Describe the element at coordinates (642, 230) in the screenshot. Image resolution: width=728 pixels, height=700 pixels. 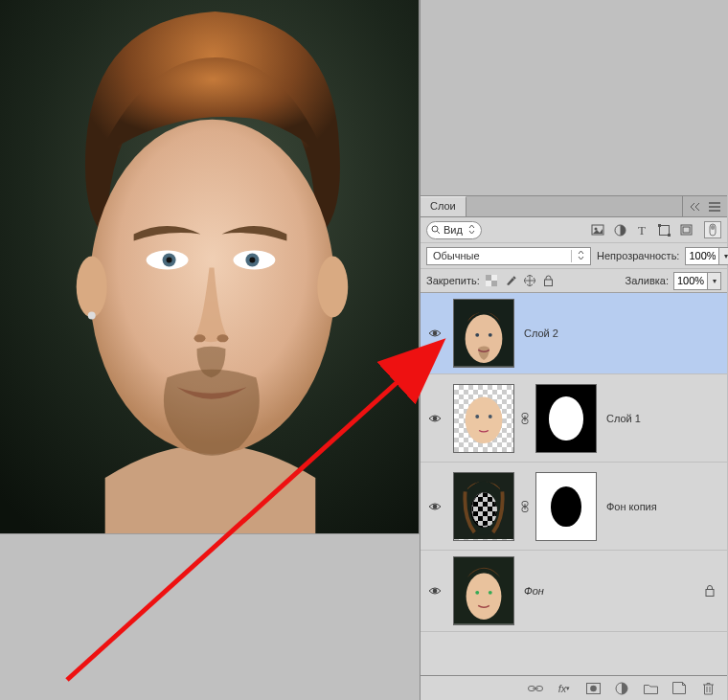
I see `svg-text: T` at that location.